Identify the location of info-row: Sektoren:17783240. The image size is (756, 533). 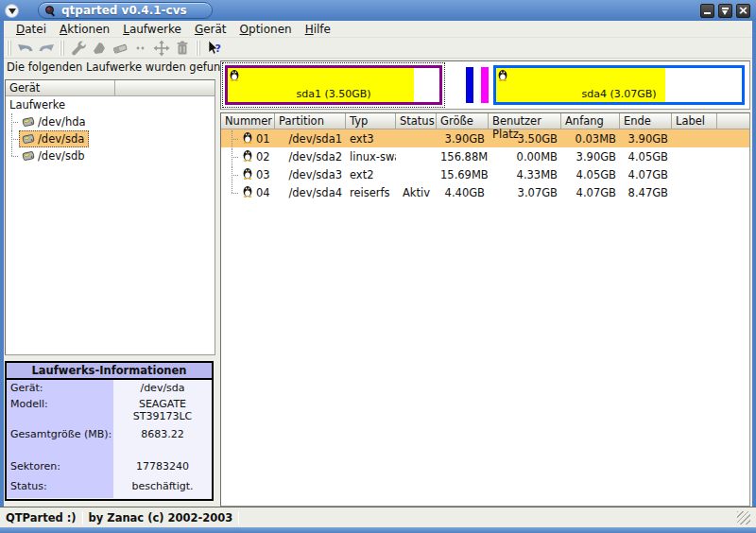
(110, 469).